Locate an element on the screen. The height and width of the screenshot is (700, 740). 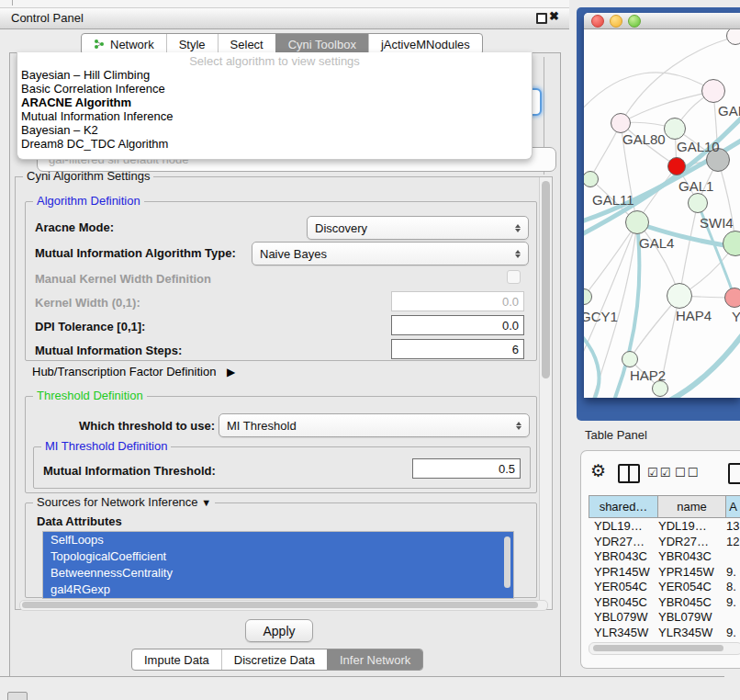
checked-pair-icon: ☑☑ is located at coordinates (659, 472).